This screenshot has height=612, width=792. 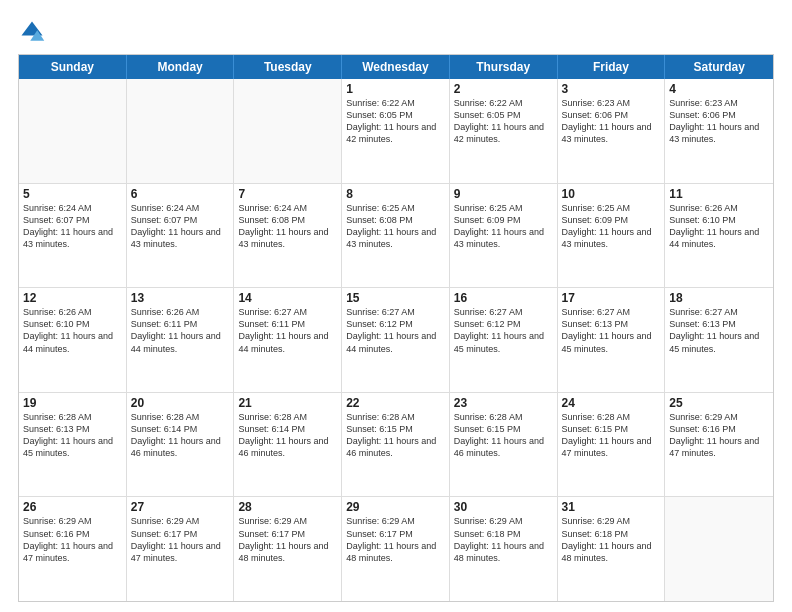 What do you see at coordinates (612, 89) in the screenshot?
I see `day-number: 3` at bounding box center [612, 89].